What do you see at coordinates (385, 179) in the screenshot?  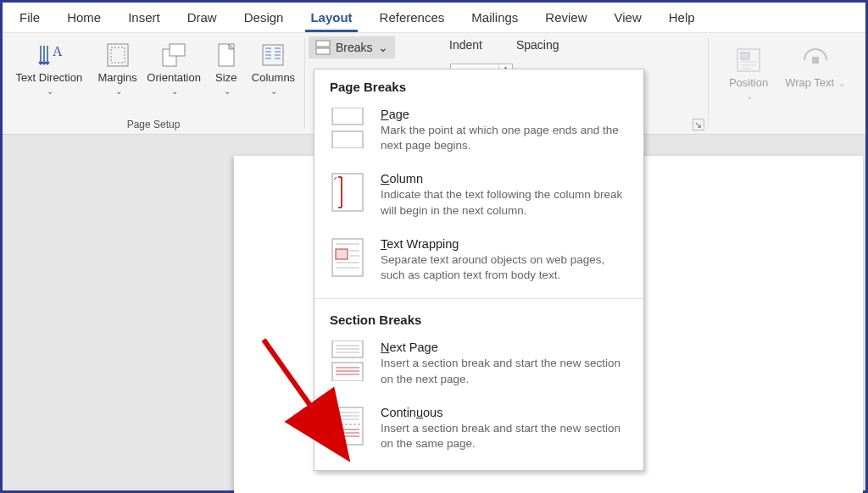 I see `break-column-mnemonic: C` at bounding box center [385, 179].